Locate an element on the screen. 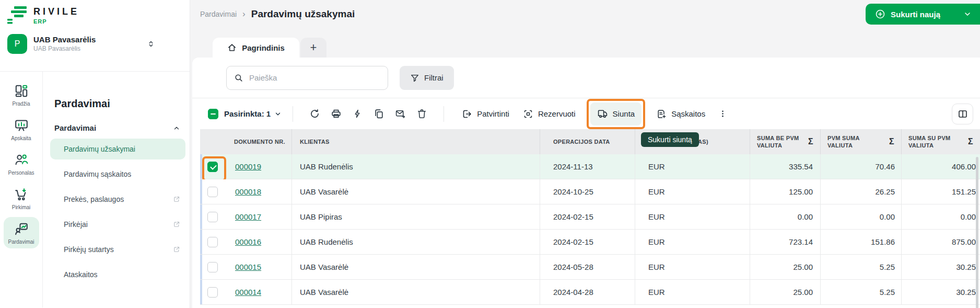 This screenshot has height=308, width=980. sidebar-item-pirkeju-sutartys: Pirkėjų sutartys is located at coordinates (118, 249).